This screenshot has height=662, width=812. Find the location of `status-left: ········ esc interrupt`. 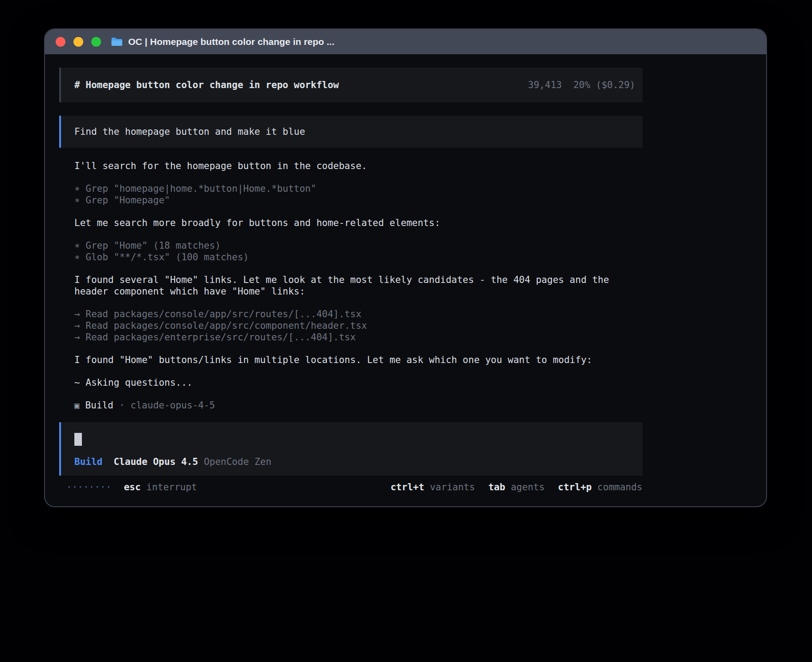

status-left: ········ esc interrupt is located at coordinates (132, 487).